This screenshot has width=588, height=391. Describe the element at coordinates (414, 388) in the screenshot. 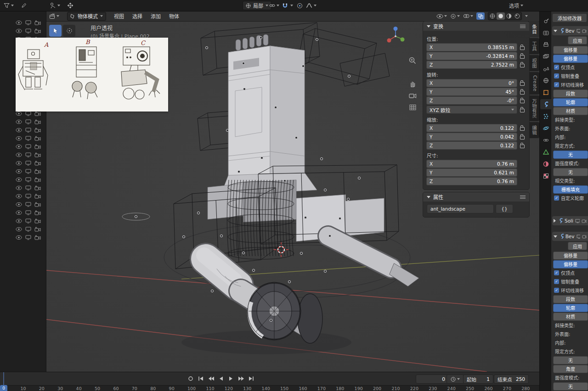

I see `ruler-frame-number: 220` at that location.